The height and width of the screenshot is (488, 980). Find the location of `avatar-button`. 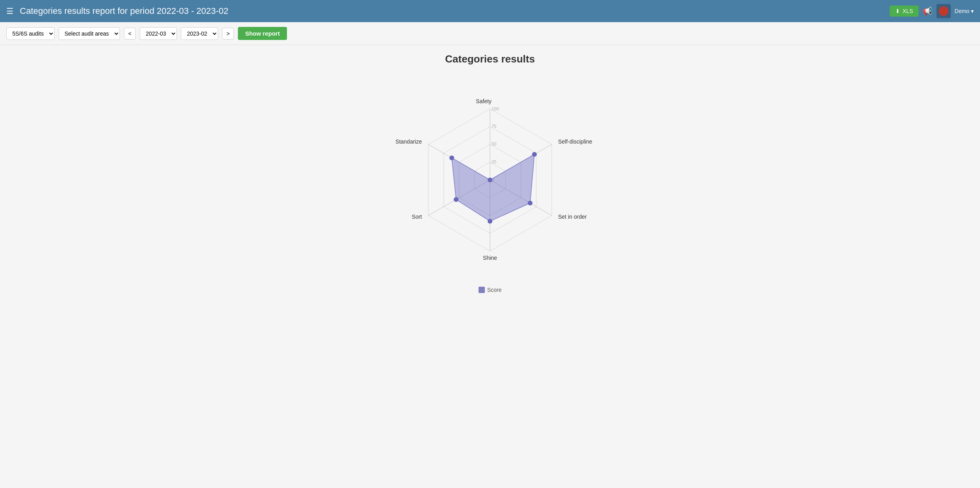

avatar-button is located at coordinates (944, 11).